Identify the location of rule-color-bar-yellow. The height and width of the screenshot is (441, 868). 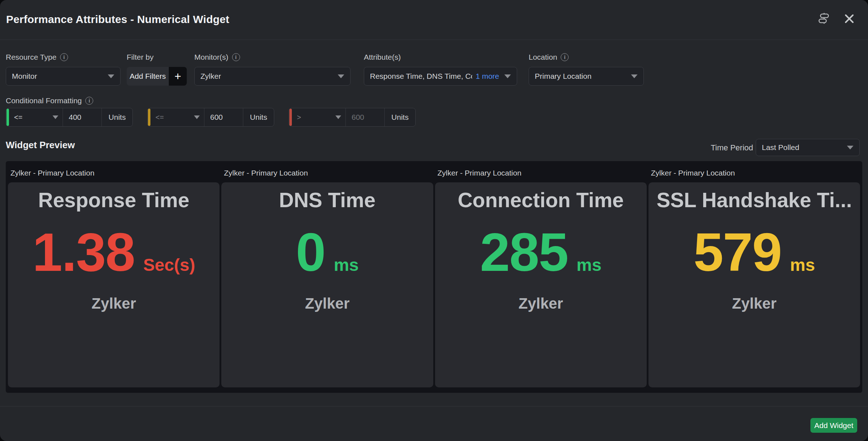
(149, 117).